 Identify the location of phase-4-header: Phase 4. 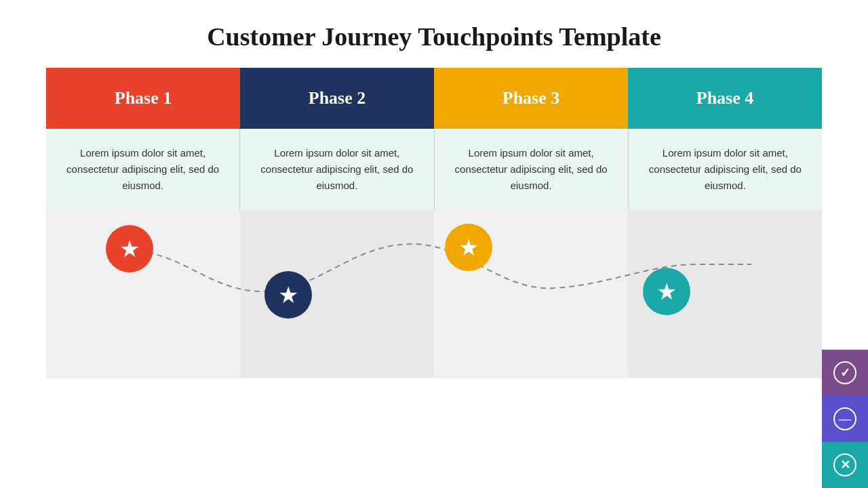
(725, 98).